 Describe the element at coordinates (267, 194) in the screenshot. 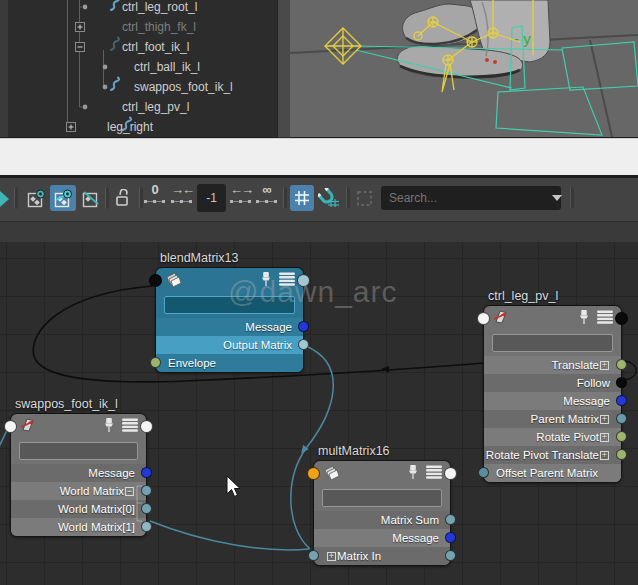

I see `unlimited-traversal-button: ∞` at that location.